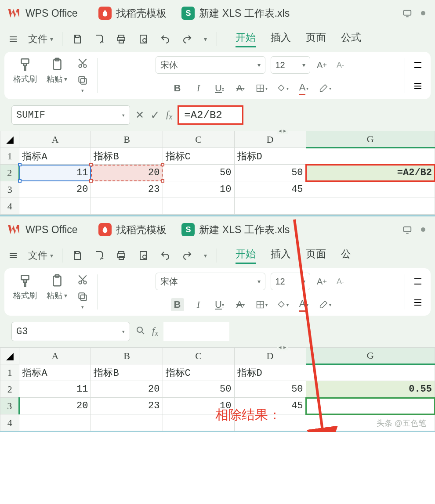 The image size is (435, 504). Describe the element at coordinates (423, 13) in the screenshot. I see `more-dot-icon` at that location.